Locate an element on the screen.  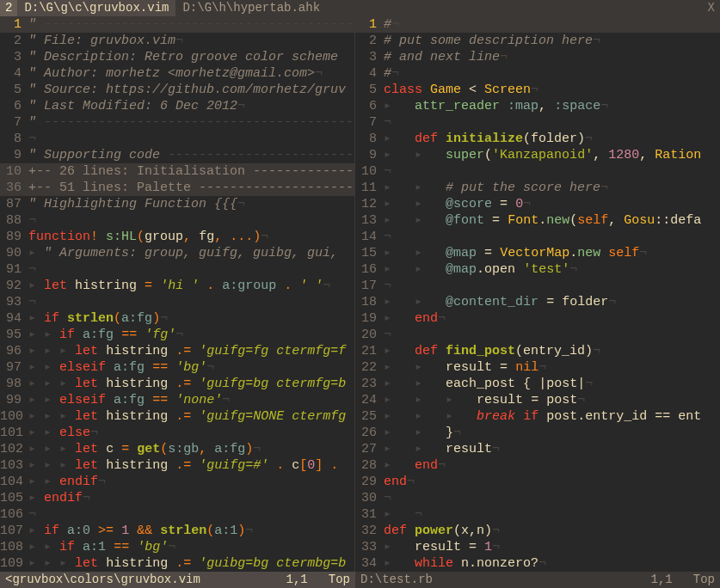
code-line: +-- 26 lines: Initialisation -----------… is located at coordinates (191, 172).